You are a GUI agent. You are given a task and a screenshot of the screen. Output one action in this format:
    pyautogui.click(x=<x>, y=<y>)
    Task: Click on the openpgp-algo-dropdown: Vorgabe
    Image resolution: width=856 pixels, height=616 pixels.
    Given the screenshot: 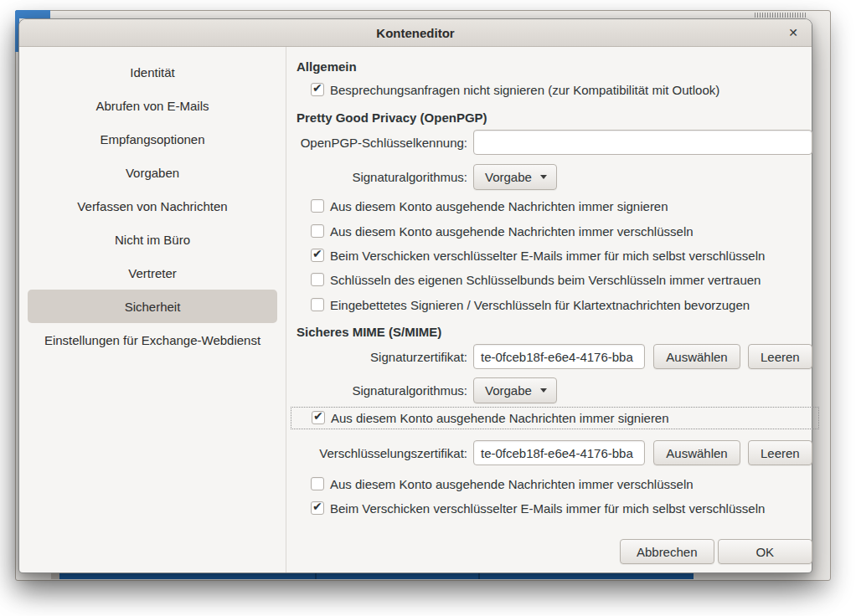 What is the action you would take?
    pyautogui.click(x=515, y=177)
    